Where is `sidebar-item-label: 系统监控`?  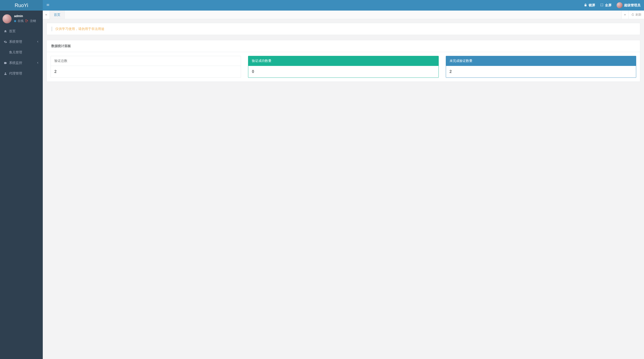
sidebar-item-label: 系统监控 is located at coordinates (16, 63).